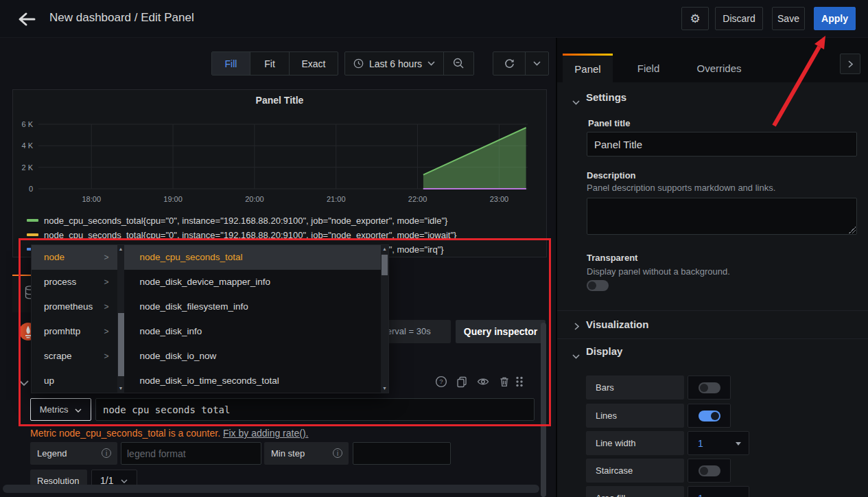  I want to click on svg-text: 18:00, so click(91, 199).